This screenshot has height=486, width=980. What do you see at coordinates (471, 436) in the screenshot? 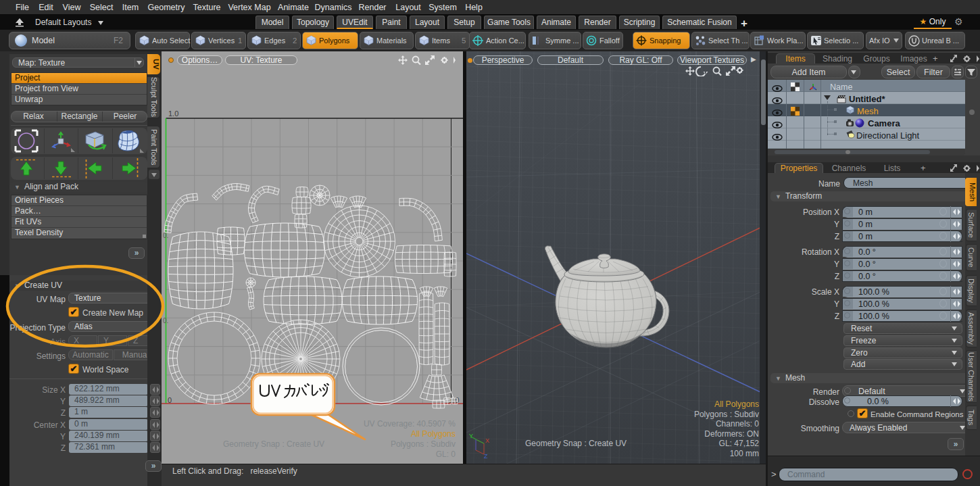
I see `svg-text: Y` at bounding box center [471, 436].